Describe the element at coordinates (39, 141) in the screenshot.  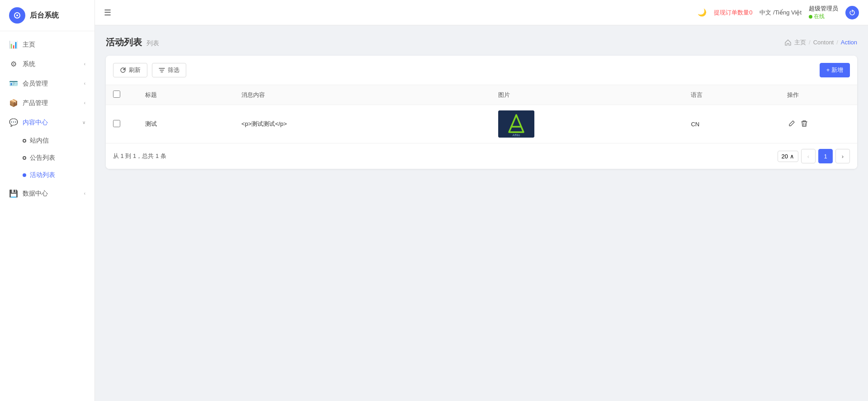
I see `sidebar-item-label: 站内信` at that location.